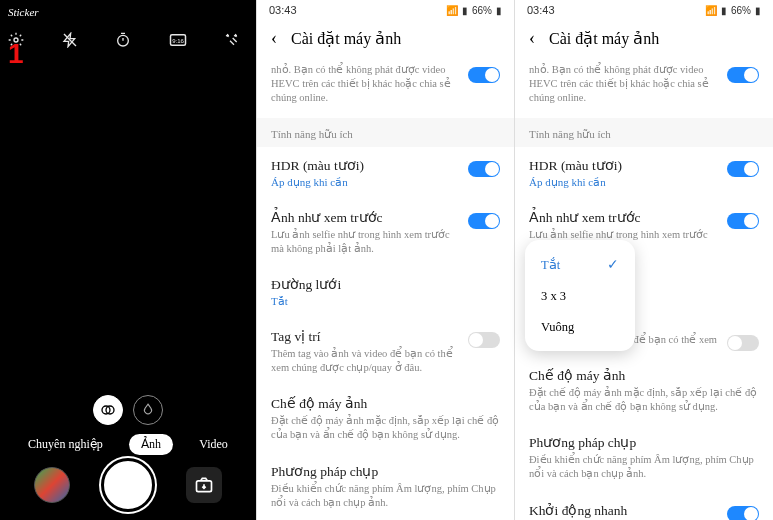  I want to click on filter-row, so click(128, 410).